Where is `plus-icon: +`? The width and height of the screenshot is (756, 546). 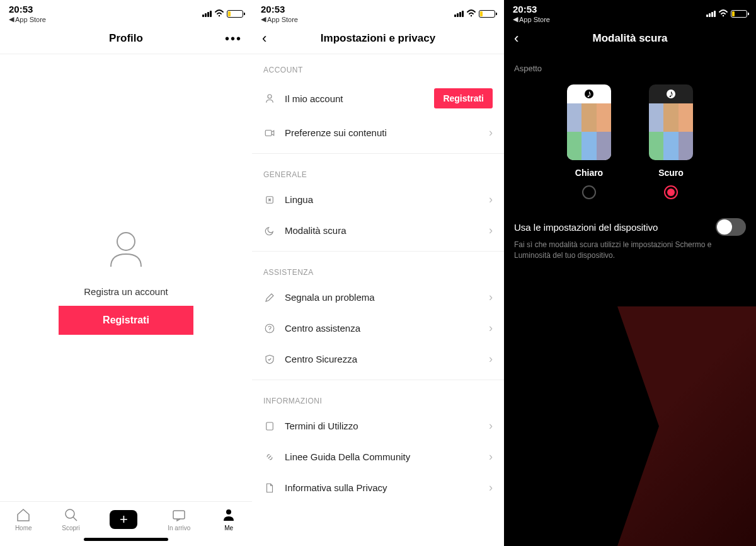 plus-icon: + is located at coordinates (123, 520).